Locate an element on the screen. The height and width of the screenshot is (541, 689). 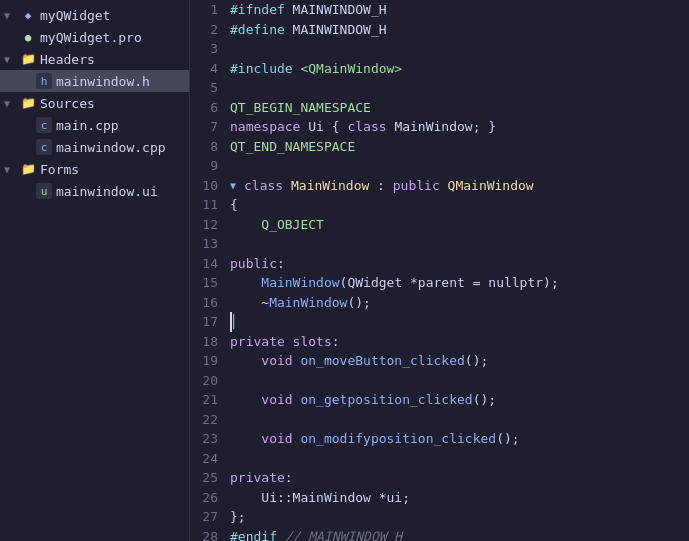
tree-label: myQWidget.pro is located at coordinates (91, 38).